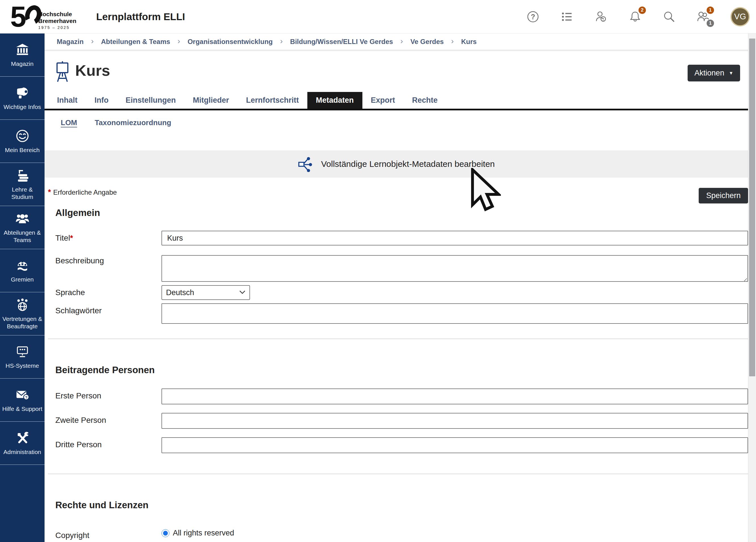 This screenshot has width=756, height=542. Describe the element at coordinates (151, 100) in the screenshot. I see `tab-einstellungen: Einstellungen` at that location.